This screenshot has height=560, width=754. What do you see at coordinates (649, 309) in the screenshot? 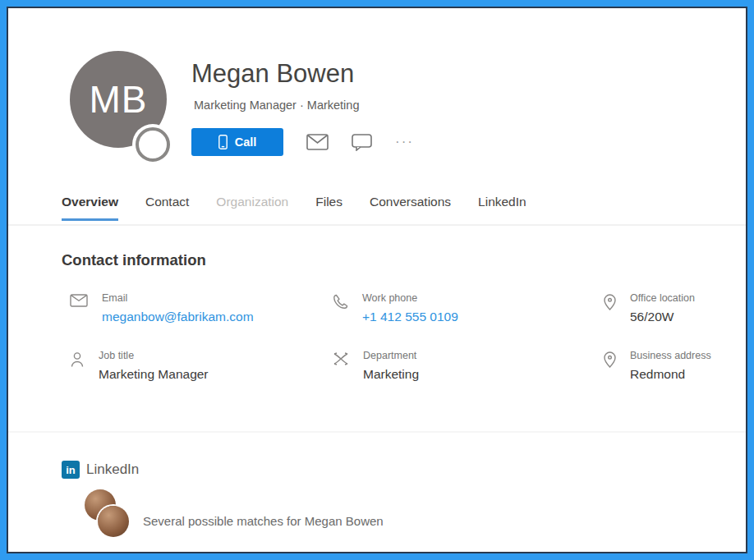
I see `field-office-location: Office location 56/20W` at bounding box center [649, 309].